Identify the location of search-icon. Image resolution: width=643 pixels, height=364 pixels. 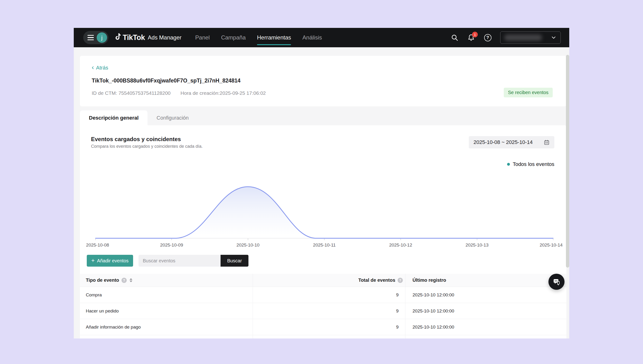
(454, 38).